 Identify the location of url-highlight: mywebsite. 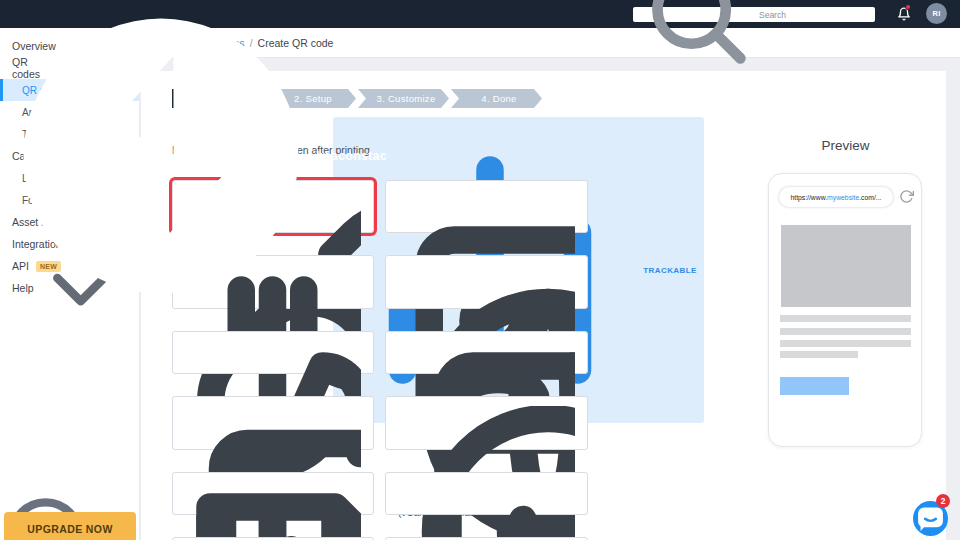
(843, 198).